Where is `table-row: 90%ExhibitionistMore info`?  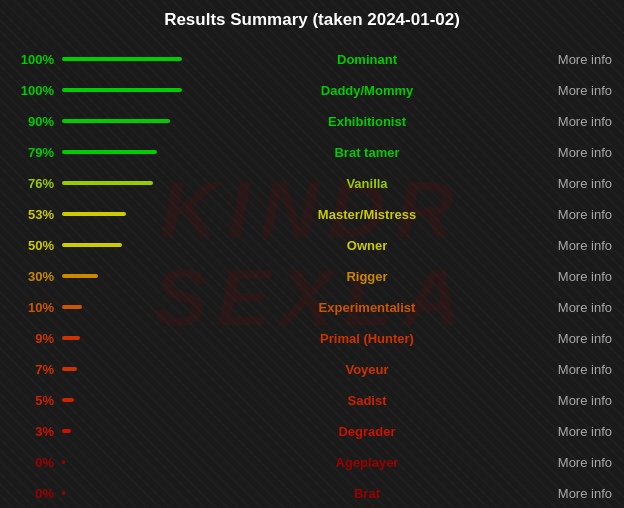 table-row: 90%ExhibitionistMore info is located at coordinates (312, 121).